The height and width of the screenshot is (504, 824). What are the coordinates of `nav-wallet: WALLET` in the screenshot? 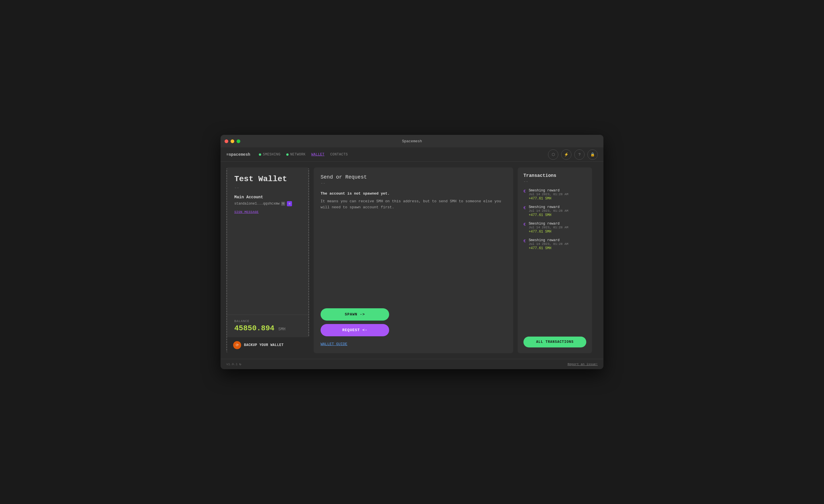 It's located at (318, 155).